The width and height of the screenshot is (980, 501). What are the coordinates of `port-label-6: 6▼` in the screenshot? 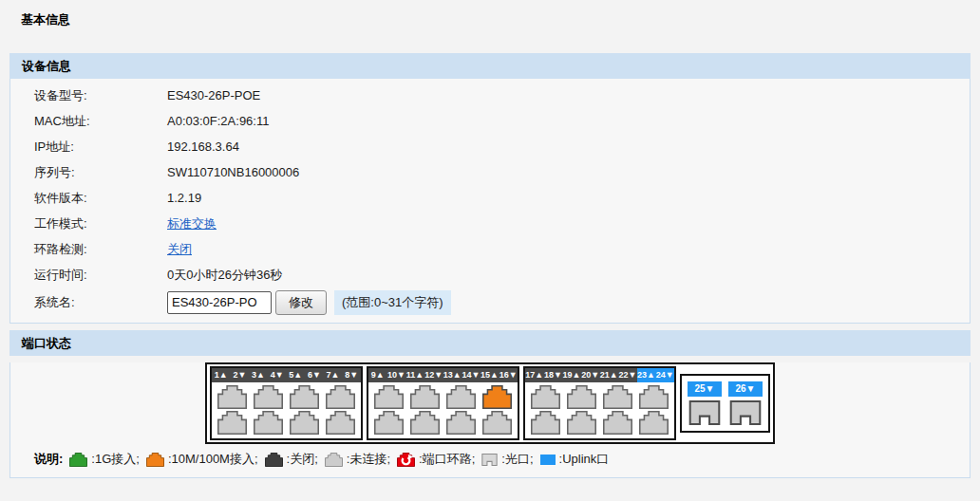 It's located at (314, 376).